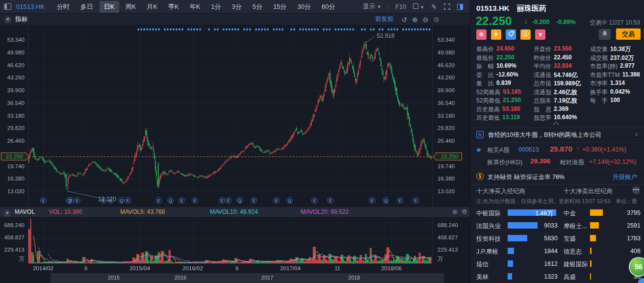 The height and width of the screenshot is (283, 644). Describe the element at coordinates (236, 7) in the screenshot. I see `timeframe-tab: 3分` at that location.